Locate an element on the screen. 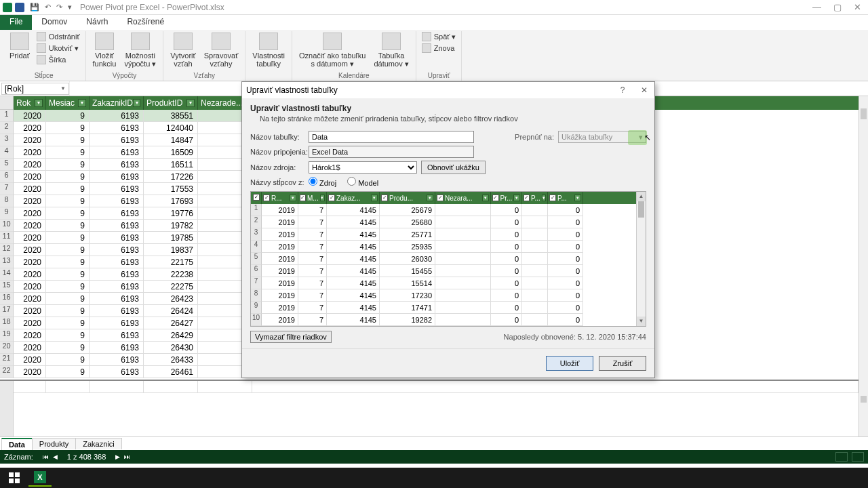 This screenshot has height=488, width=868. preview-col-header: ✓Nezara...▾ is located at coordinates (463, 198).